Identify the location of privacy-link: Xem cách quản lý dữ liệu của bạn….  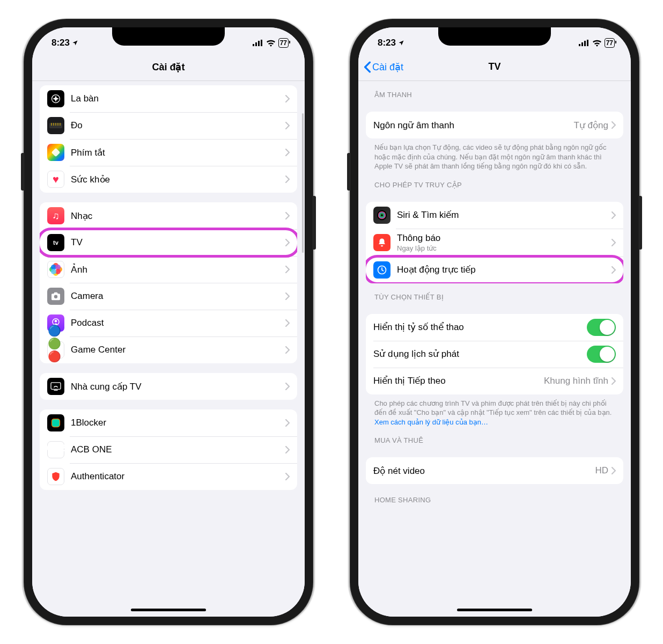
(431, 422).